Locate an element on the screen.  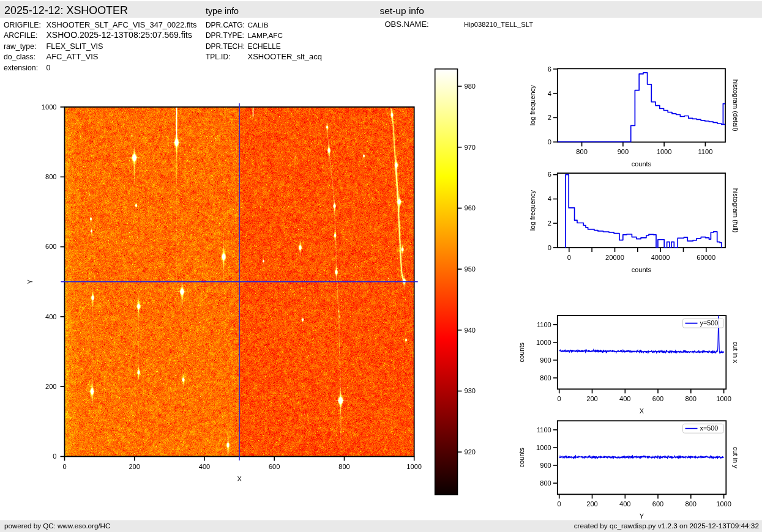
svg-text: set-up info is located at coordinates (402, 11).